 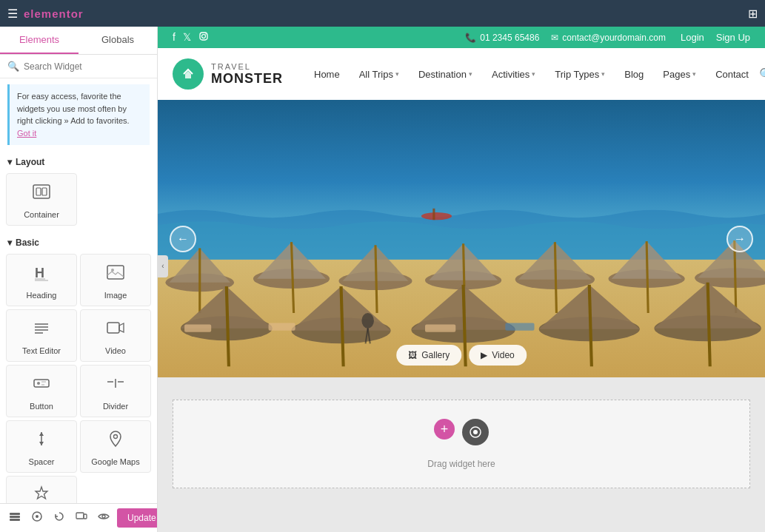 I want to click on activities-chevron: ▾, so click(x=533, y=74).